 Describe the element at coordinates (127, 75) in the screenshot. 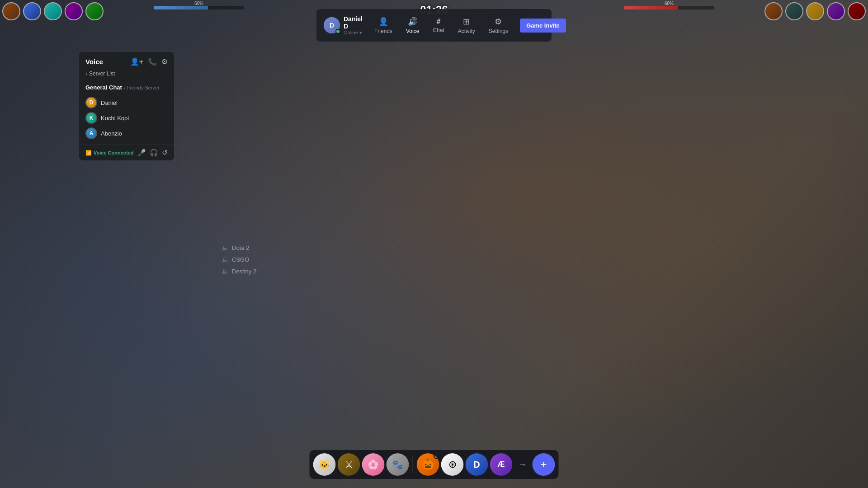

I see `server-list-link: ‹ Server List` at that location.